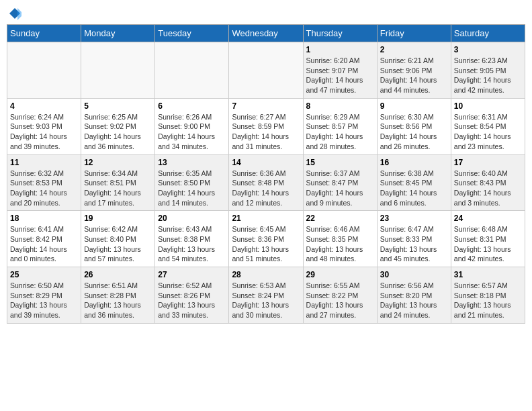  I want to click on day-info: Sunrise: 6:50 AM Sunset: 8:29 PM Dayligh…, so click(44, 301).